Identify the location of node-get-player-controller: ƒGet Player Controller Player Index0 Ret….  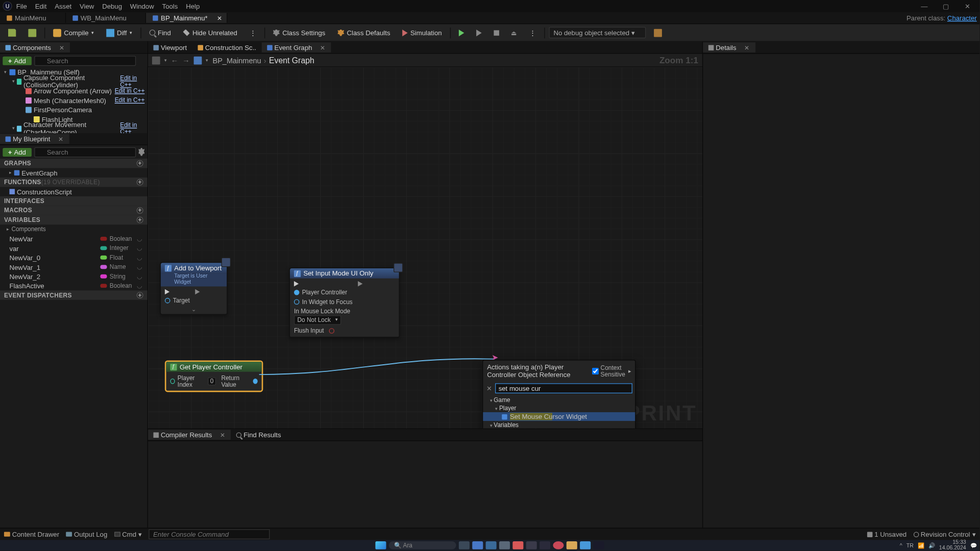
(214, 377).